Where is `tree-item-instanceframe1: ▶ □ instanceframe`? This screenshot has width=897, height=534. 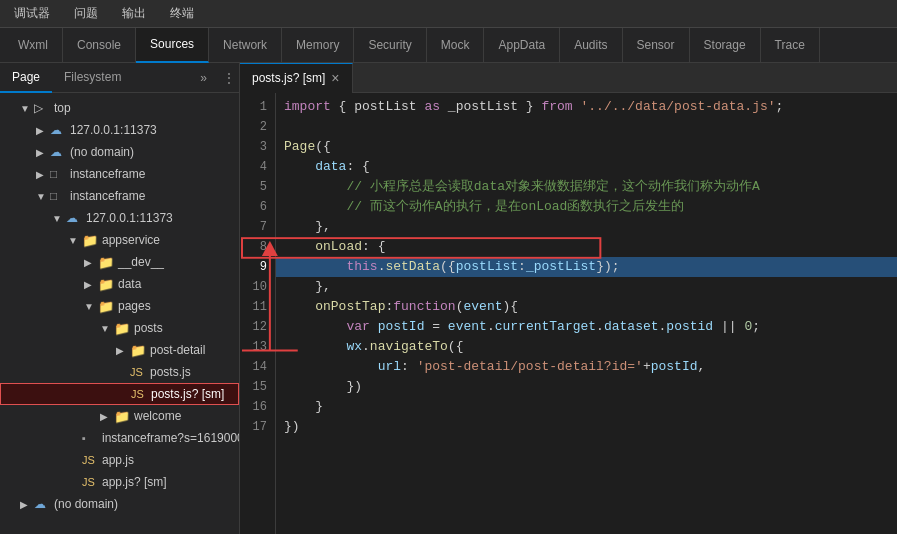 tree-item-instanceframe1: ▶ □ instanceframe is located at coordinates (120, 174).